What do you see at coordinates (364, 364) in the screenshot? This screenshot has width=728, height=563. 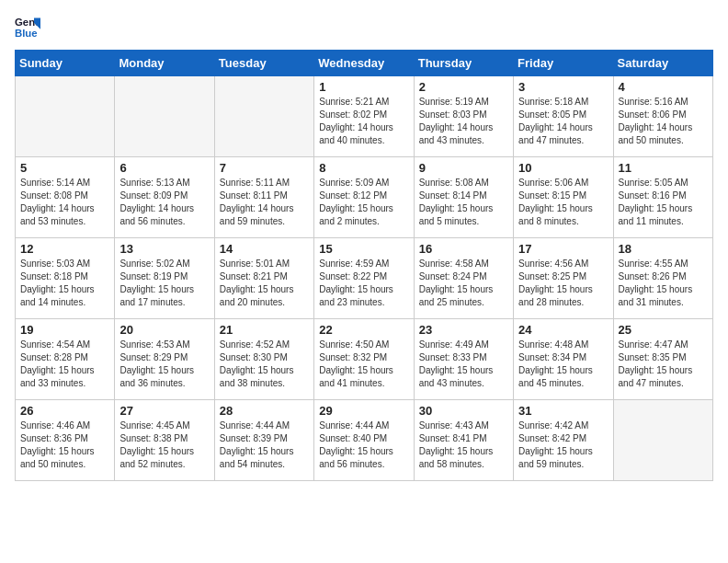 I see `day-info: Sunrise: 4:50 AM Sunset: 8:32 PM Dayligh…` at bounding box center [364, 364].